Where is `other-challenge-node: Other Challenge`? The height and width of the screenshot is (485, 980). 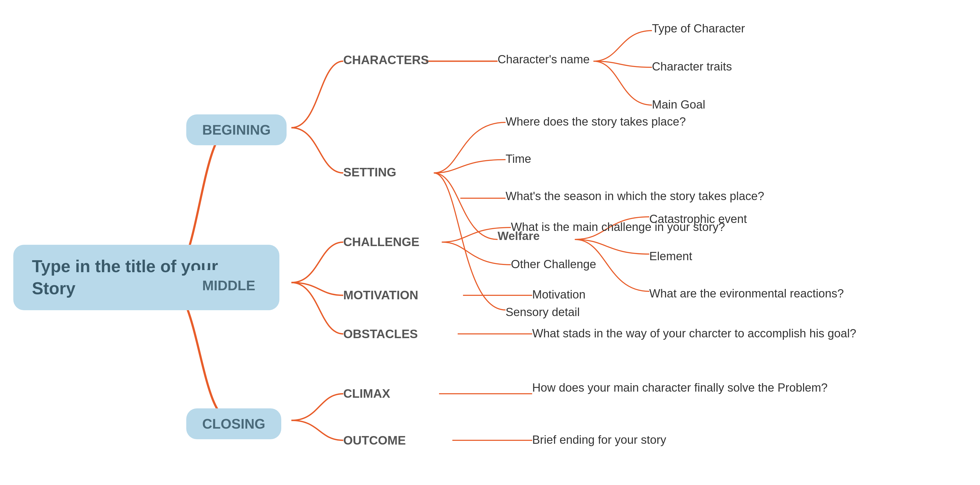 other-challenge-node: Other Challenge is located at coordinates (554, 264).